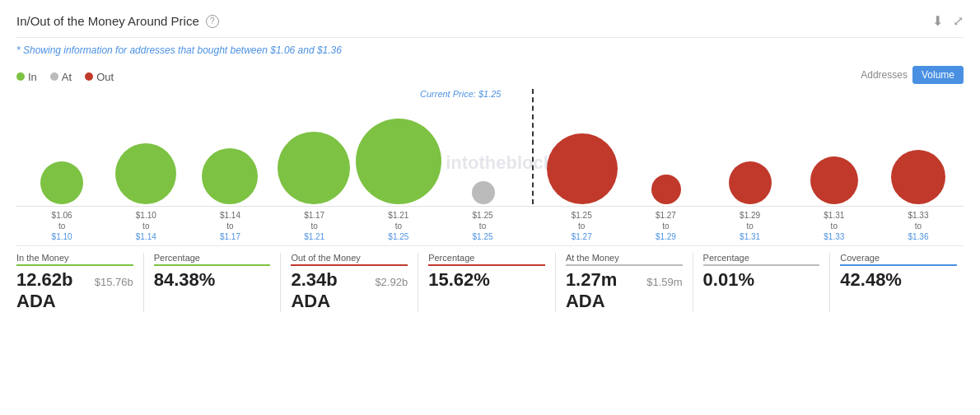  What do you see at coordinates (399, 226) in the screenshot?
I see `x-label-4: $1.21to$1.25` at bounding box center [399, 226].